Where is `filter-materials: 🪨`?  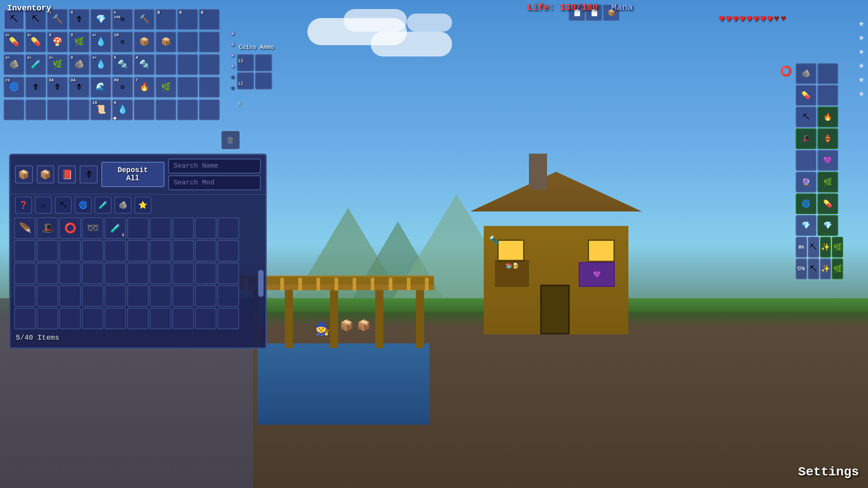
filter-materials: 🪨 is located at coordinates (123, 205).